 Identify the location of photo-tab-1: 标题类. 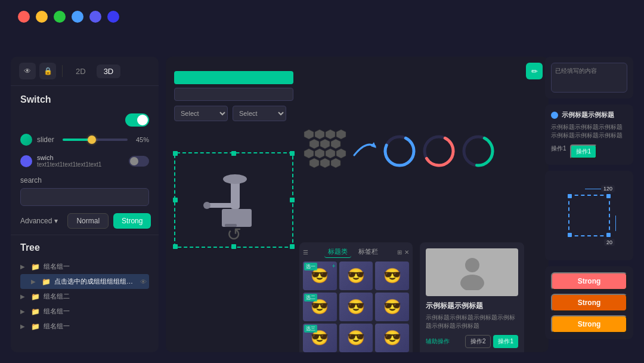
(338, 252).